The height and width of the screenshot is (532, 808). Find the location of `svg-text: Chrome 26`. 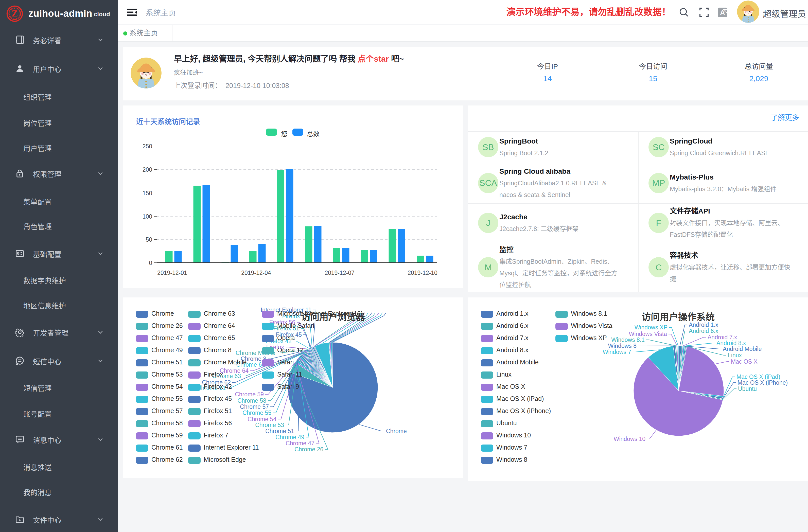

svg-text: Chrome 26 is located at coordinates (309, 450).